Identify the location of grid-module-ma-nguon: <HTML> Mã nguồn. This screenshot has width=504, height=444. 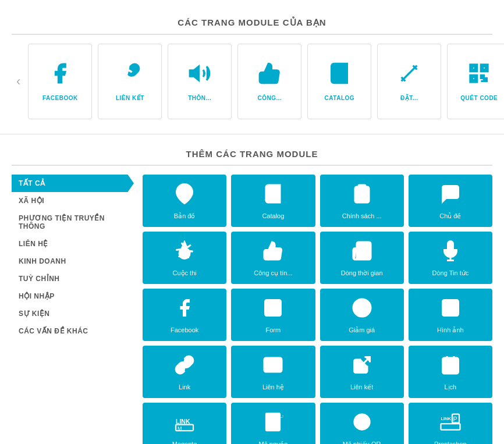
(273, 424).